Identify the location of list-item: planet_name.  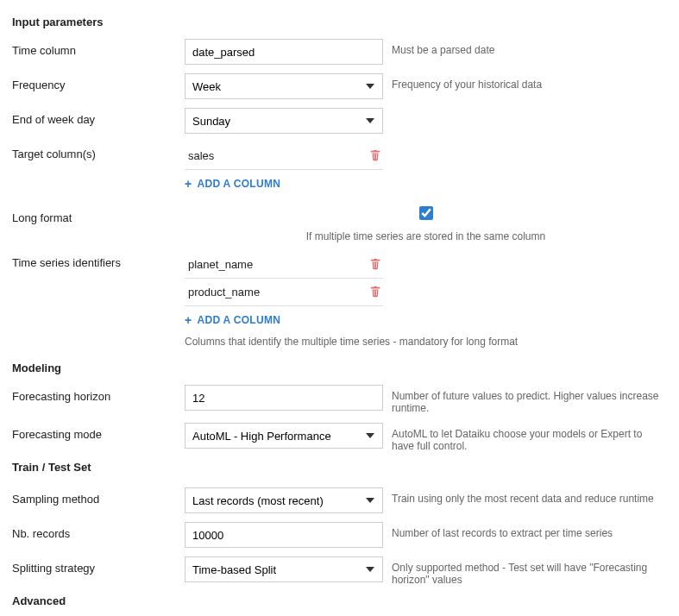
(284, 265).